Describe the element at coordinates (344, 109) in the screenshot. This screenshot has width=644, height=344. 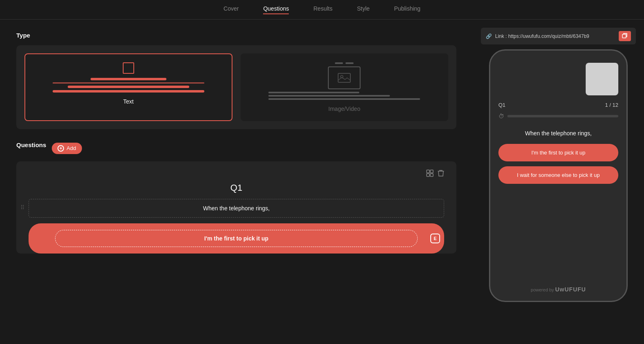
I see `image-video-card-label: Image/Video` at that location.